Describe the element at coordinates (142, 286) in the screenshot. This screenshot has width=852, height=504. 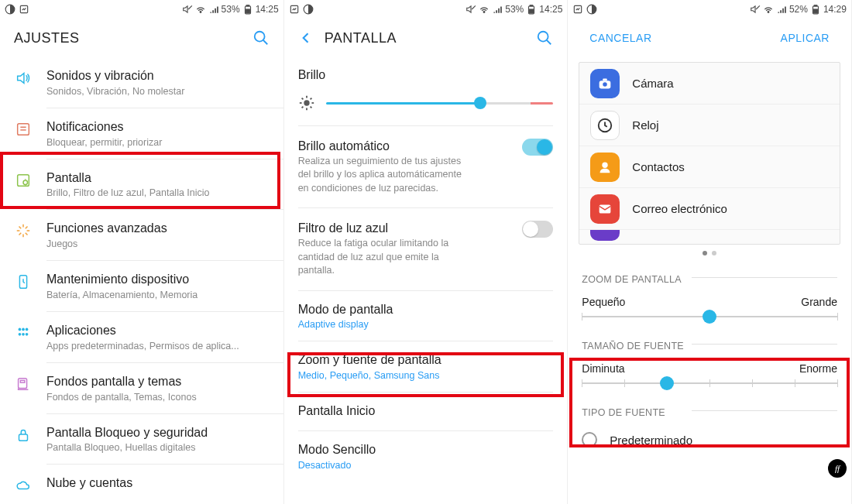
I see `sidebar-item-mantenimiento: Mantenimiento dispositivo Batería, Almac…` at that location.